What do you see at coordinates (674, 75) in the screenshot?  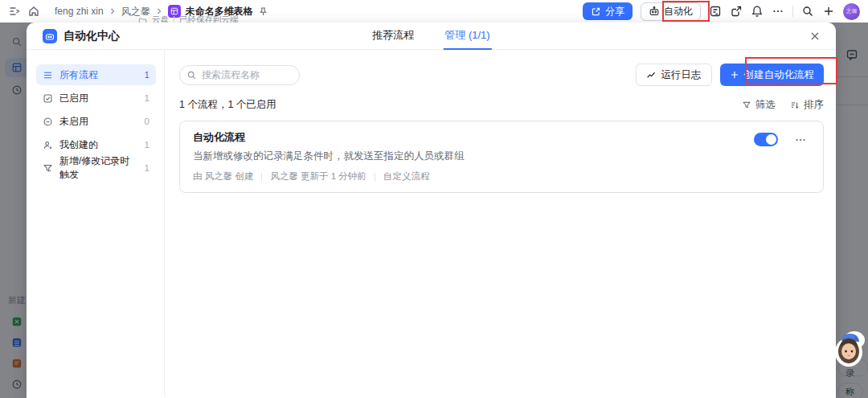 I see `run-log-button: 运行日志` at bounding box center [674, 75].